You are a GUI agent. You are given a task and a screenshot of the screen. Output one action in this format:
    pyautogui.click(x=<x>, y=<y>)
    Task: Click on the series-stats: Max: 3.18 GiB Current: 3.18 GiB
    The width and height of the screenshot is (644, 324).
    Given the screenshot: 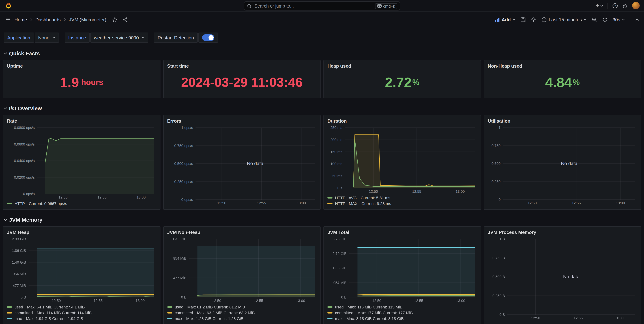 What is the action you would take?
    pyautogui.click(x=375, y=319)
    